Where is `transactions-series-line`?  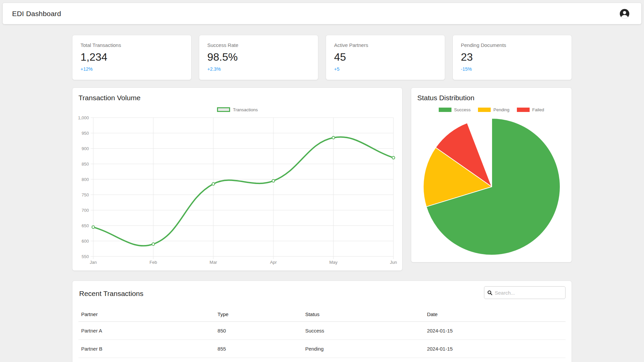
transactions-series-line is located at coordinates (244, 192).